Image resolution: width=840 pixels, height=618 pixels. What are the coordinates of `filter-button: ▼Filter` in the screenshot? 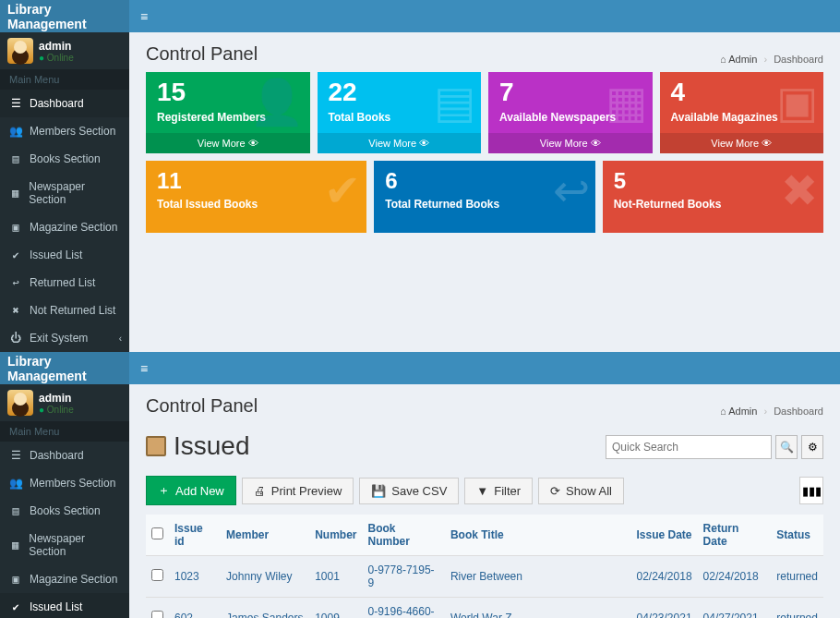 It's located at (498, 491).